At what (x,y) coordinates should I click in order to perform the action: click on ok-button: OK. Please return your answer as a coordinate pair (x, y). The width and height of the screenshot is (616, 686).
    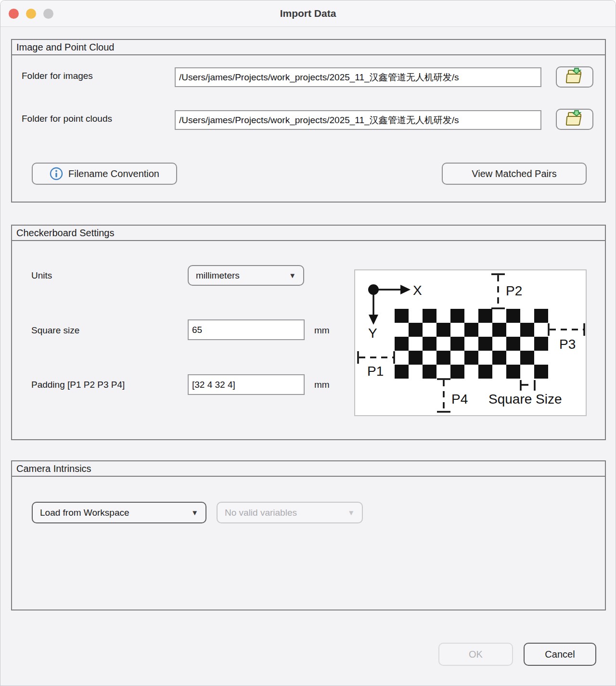
    Looking at the image, I should click on (475, 654).